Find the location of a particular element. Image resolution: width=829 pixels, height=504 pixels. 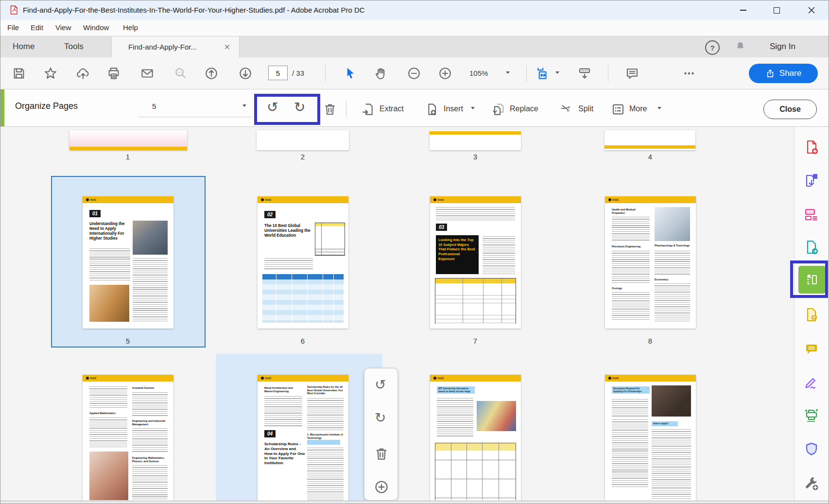

tab-document: Find-and-Apply-For... is located at coordinates (175, 47).